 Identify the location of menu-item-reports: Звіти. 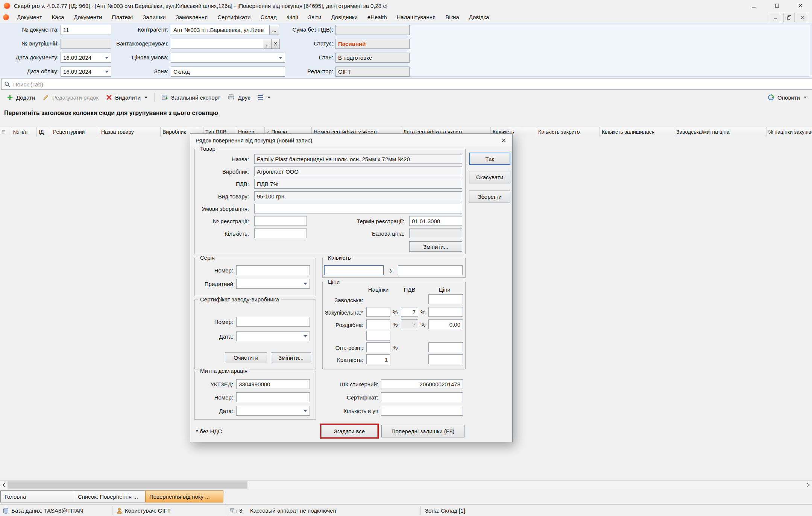
(315, 17).